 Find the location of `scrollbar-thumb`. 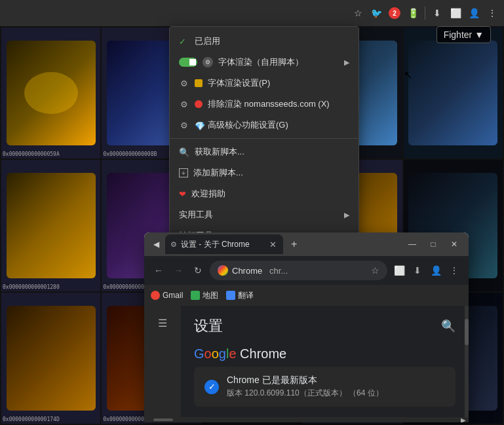

scrollbar-thumb is located at coordinates (467, 332).